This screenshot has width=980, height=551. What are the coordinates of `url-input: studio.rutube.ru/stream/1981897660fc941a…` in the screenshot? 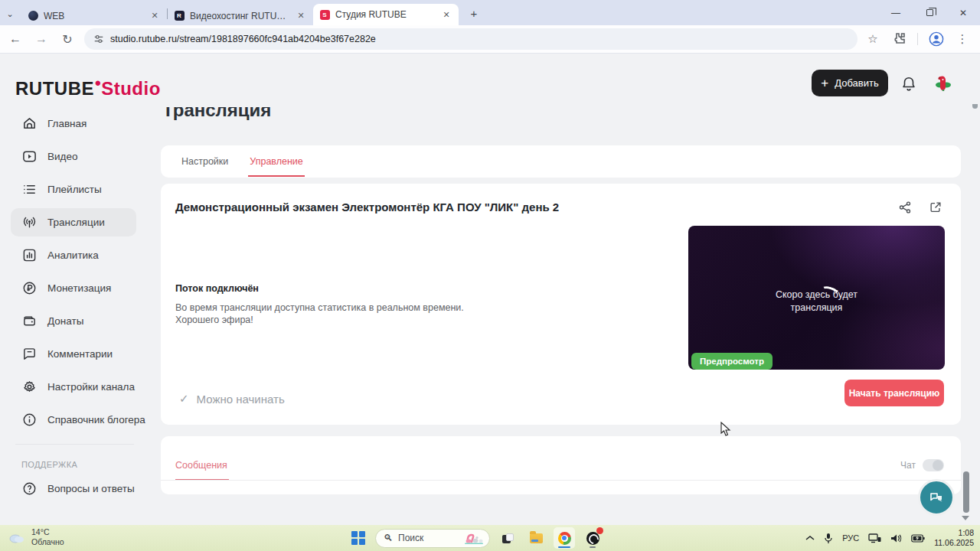 It's located at (243, 39).